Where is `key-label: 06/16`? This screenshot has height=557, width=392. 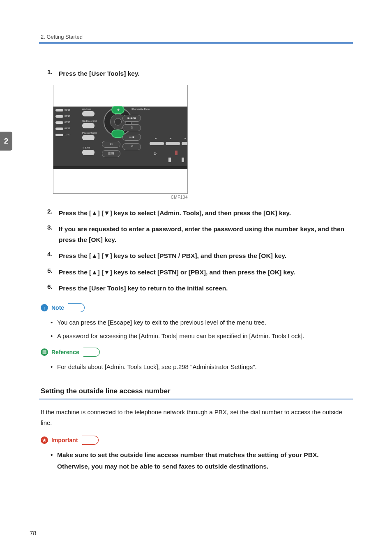
key-label: 06/16 is located at coordinates (67, 110).